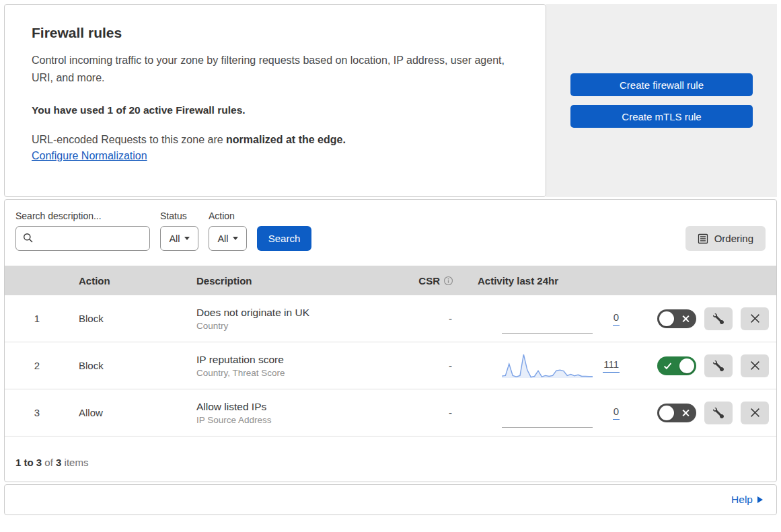  Describe the element at coordinates (725, 238) in the screenshot. I see `ordering-button: Ordering` at that location.